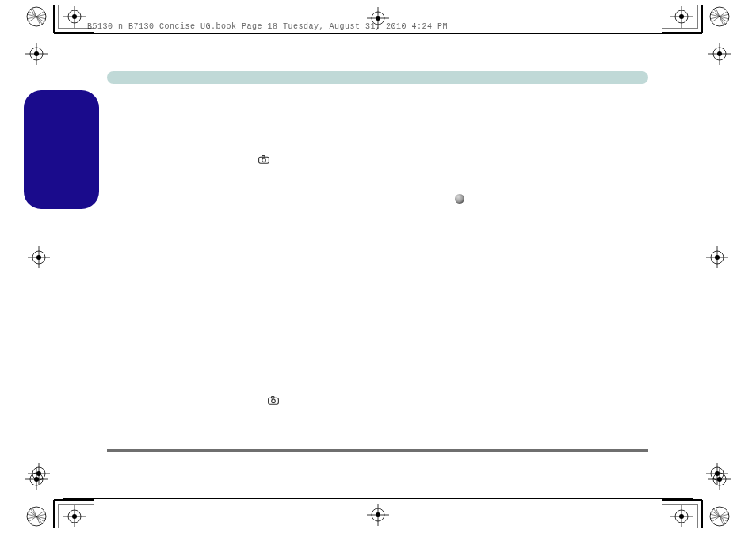 The width and height of the screenshot is (756, 533). I want to click on crop-mark-top-mid, so click(378, 18).